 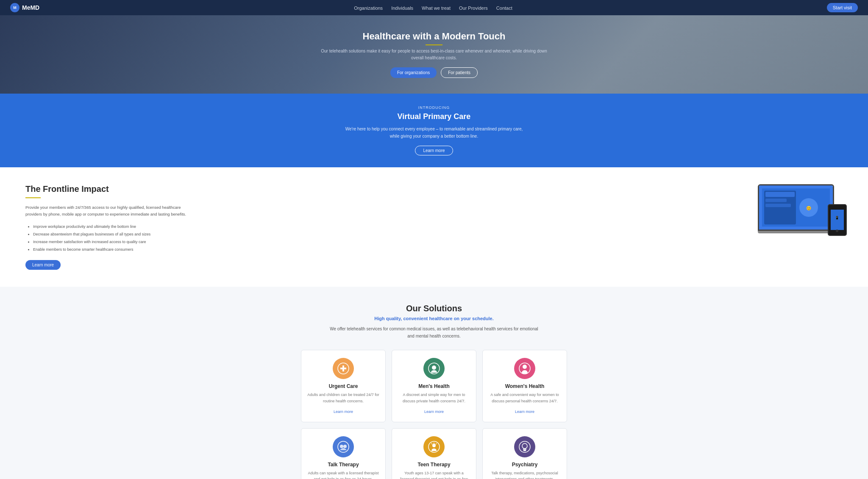 What do you see at coordinates (434, 318) in the screenshot?
I see `solutions-subtitle: High quality, convenient healthcare on y…` at bounding box center [434, 318].